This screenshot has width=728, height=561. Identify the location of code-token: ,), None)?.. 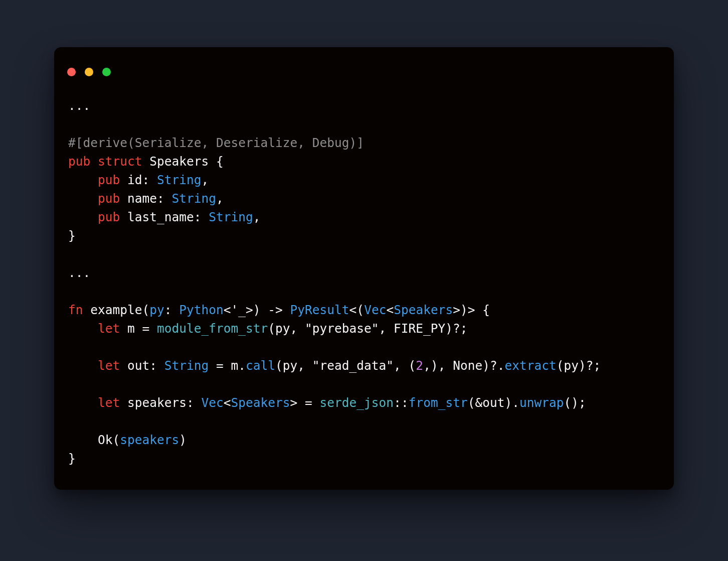
(464, 365).